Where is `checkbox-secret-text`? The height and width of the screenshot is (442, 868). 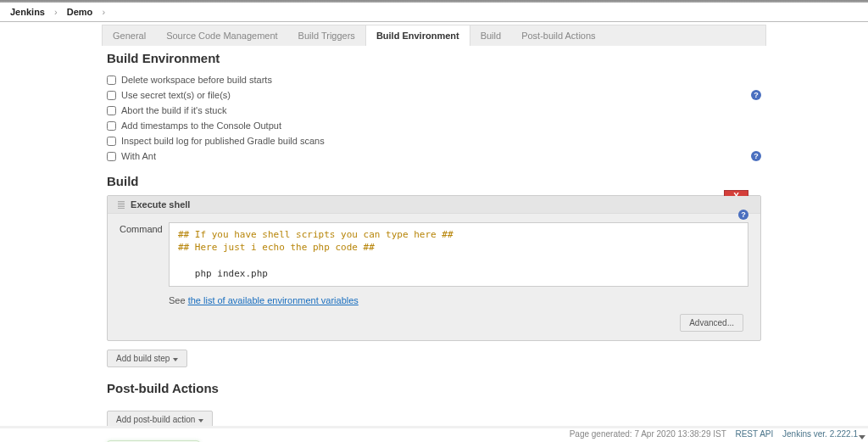
checkbox-secret-text is located at coordinates (112, 95).